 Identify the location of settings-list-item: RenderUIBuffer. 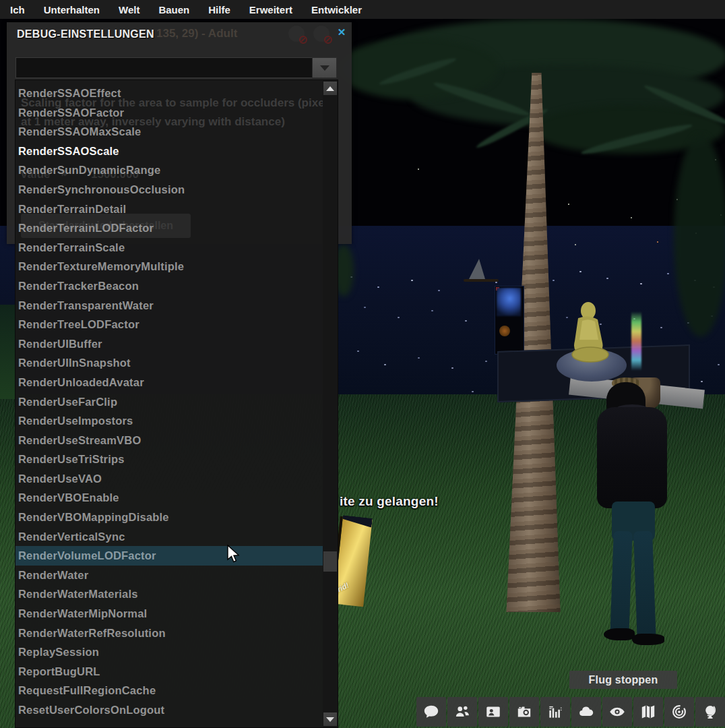
(170, 344).